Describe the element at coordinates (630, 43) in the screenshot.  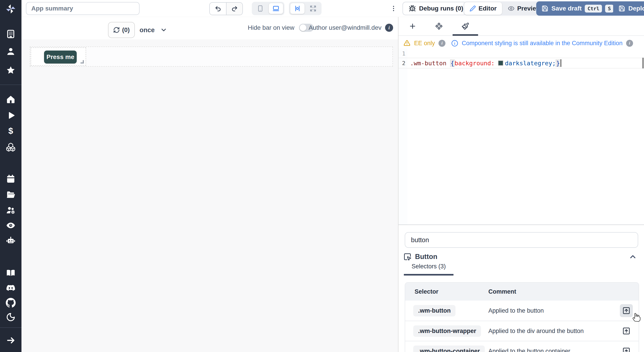
I see `ee-message-info-icon: i` at that location.